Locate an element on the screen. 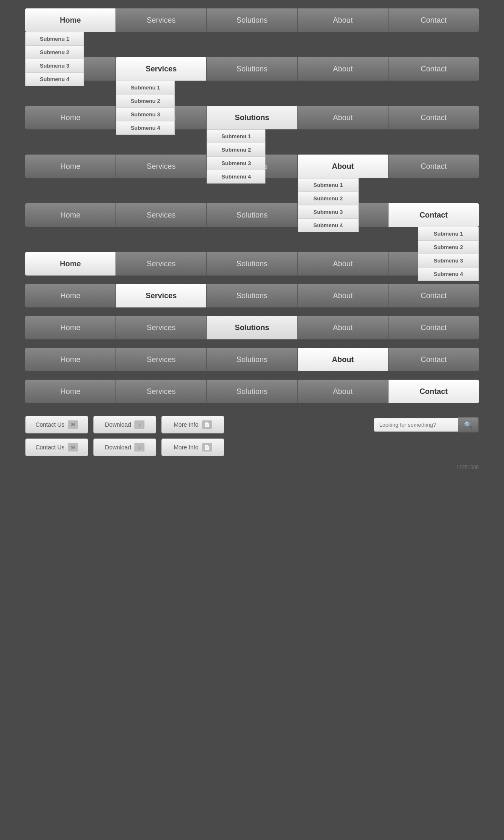 Image resolution: width=504 pixels, height=840 pixels. nav-about-9: About is located at coordinates (343, 360).